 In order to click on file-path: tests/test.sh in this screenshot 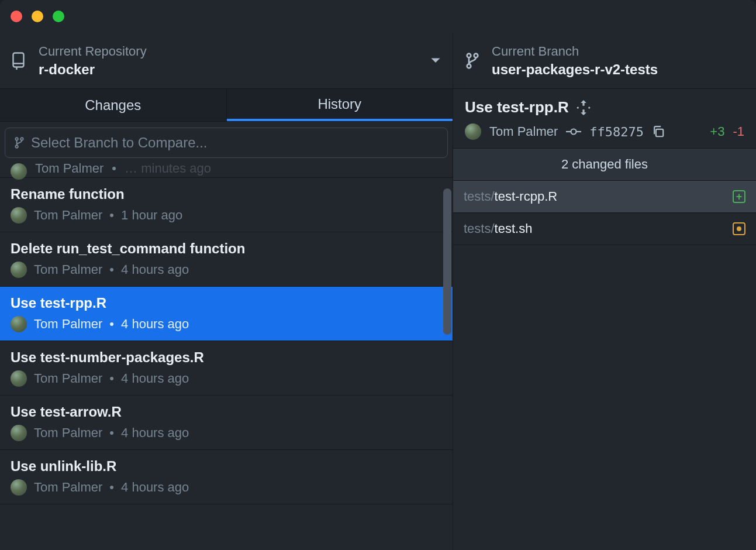, I will do `click(498, 229)`.